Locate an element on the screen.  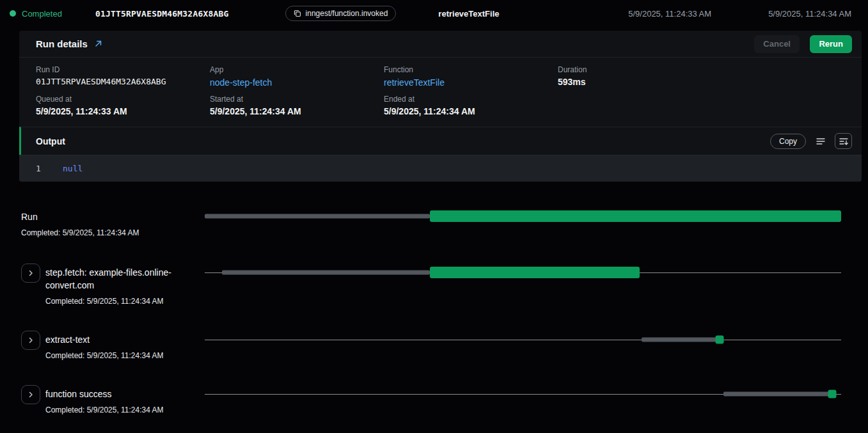
queued-timestamp: 5/9/2025, 11:24:33 AM is located at coordinates (670, 14).